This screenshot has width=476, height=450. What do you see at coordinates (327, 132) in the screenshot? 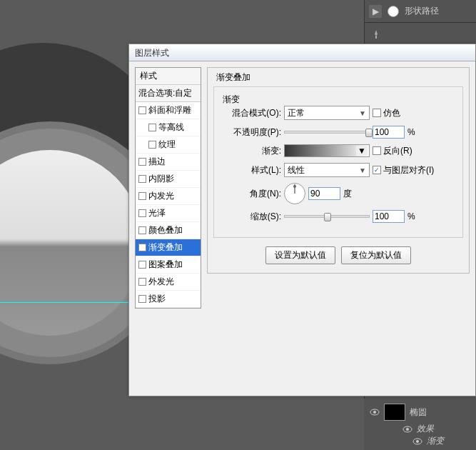
I see `opacity-slider` at bounding box center [327, 132].